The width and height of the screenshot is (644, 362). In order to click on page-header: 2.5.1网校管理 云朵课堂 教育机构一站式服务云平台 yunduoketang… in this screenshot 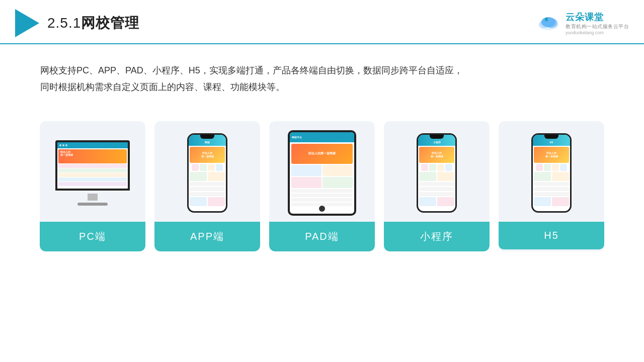, I will do `click(322, 22)`.